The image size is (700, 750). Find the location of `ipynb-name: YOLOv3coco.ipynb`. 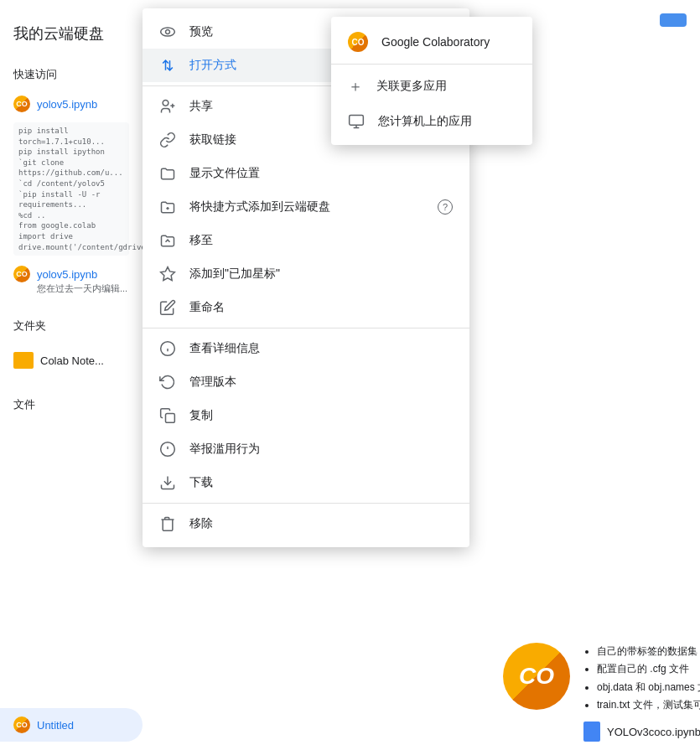

ipynb-name: YOLOv3coco.ipynb is located at coordinates (654, 732).